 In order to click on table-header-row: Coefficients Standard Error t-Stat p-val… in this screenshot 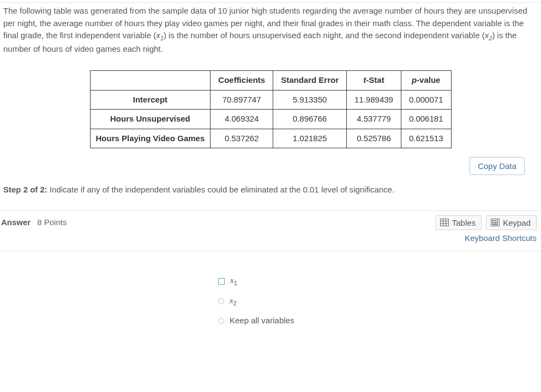, I will do `click(270, 81)`.